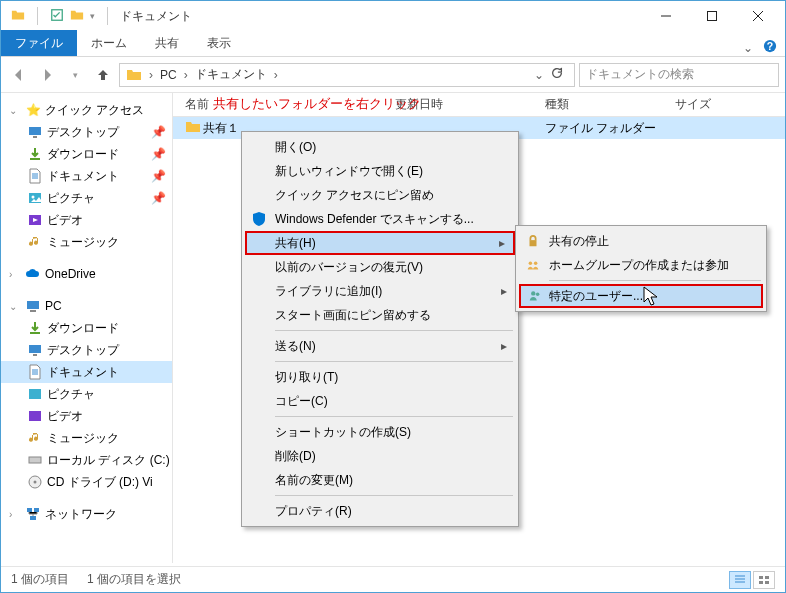  I want to click on quick-access-toolbar: ▾, so click(60, 16).